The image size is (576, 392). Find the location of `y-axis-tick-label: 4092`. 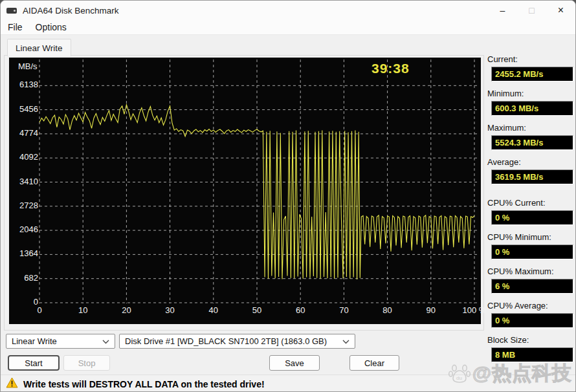

y-axis-tick-label: 4092 is located at coordinates (23, 157).